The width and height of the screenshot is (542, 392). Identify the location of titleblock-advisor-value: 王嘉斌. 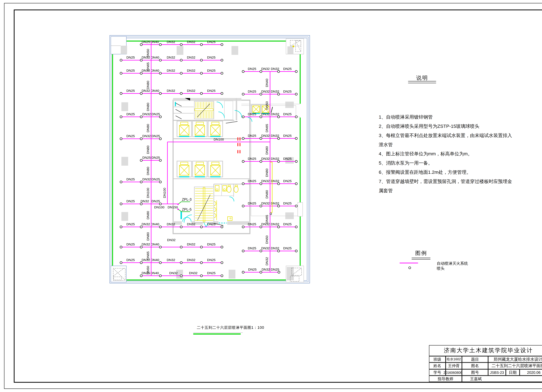
(502, 379).